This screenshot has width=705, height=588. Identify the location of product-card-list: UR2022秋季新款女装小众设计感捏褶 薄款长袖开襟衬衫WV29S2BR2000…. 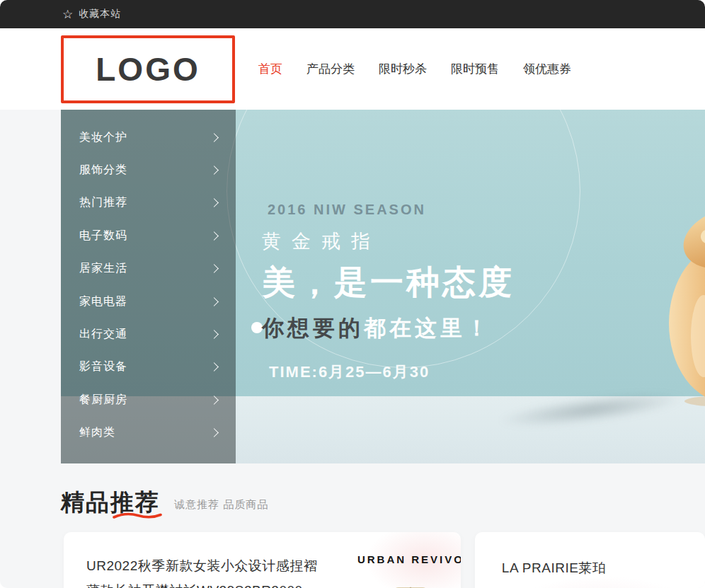
(384, 560).